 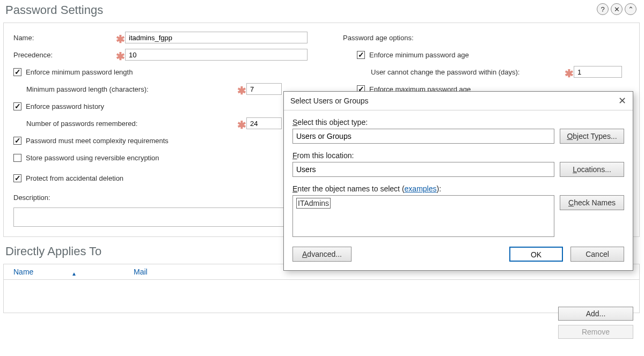 What do you see at coordinates (596, 314) in the screenshot?
I see `add-button: Add...` at bounding box center [596, 314].